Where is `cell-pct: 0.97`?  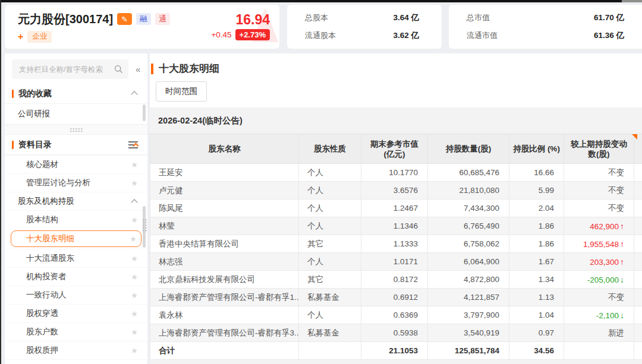
cell-pct: 0.97 is located at coordinates (537, 333).